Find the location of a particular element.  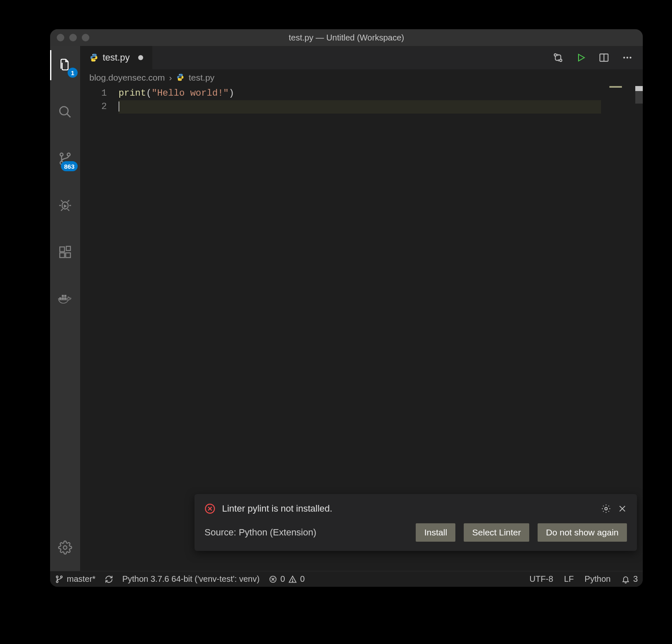

search-icon is located at coordinates (65, 112).